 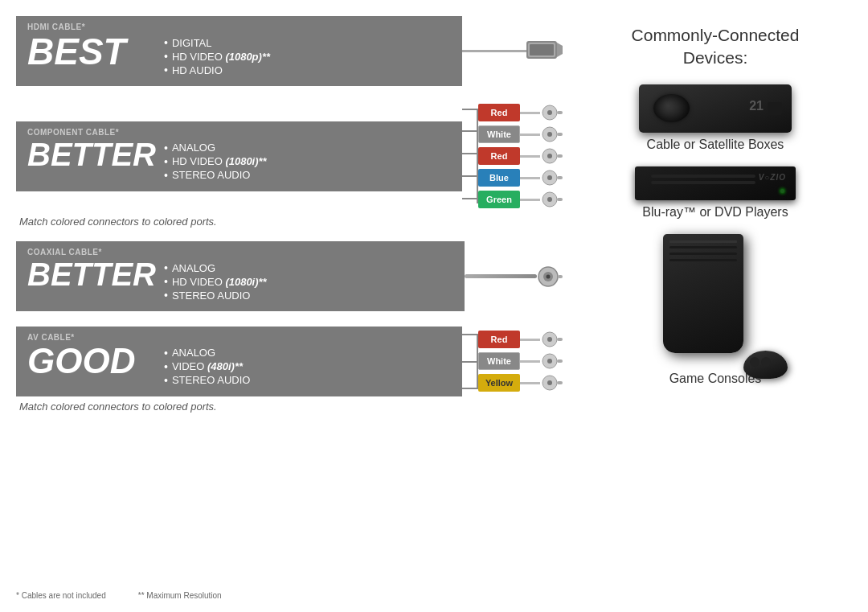 What do you see at coordinates (240, 51) in the screenshot?
I see `best-cable-box: HDMI CABLE* BEST DIGITAL HD VIDEO (1080p…` at bounding box center [240, 51].